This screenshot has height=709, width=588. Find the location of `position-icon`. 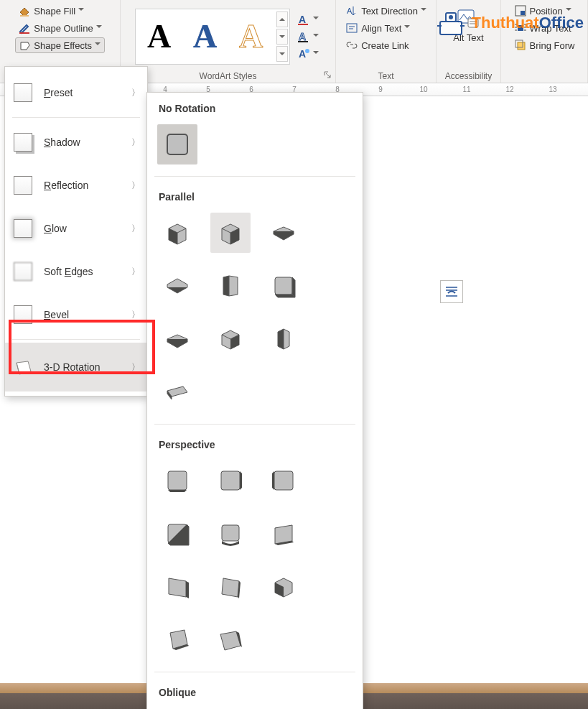

position-icon is located at coordinates (521, 11).